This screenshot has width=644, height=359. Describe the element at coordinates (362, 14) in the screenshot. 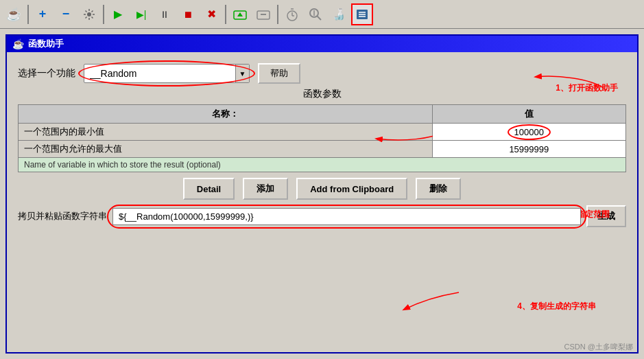

I see `list-button` at that location.